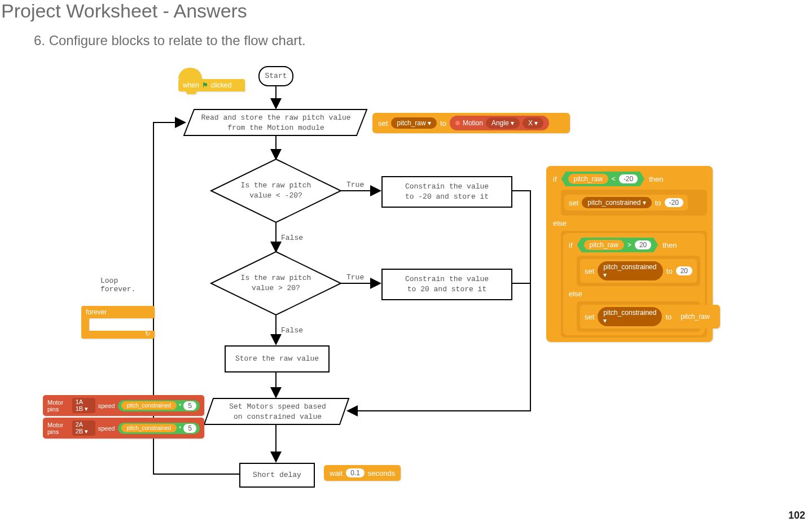 This screenshot has height=526, width=812. What do you see at coordinates (277, 359) in the screenshot?
I see `flow-store: Store the raw value` at bounding box center [277, 359].